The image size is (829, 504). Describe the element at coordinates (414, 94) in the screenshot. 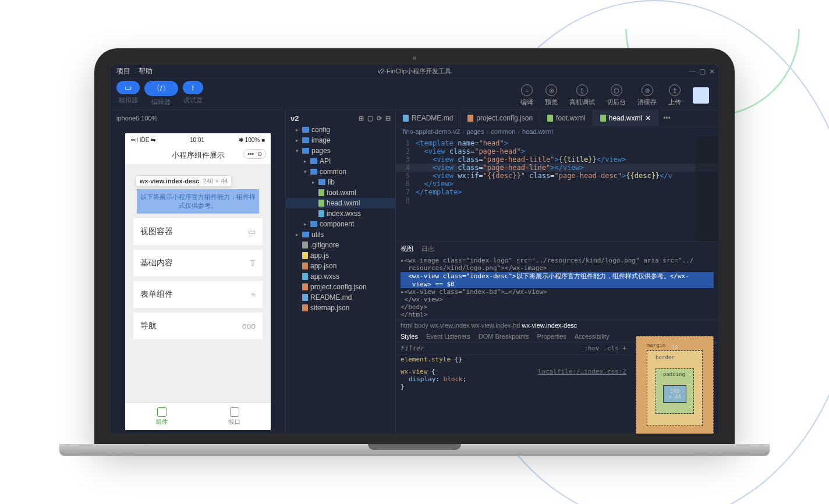

I see `toolbar: ▭模拟器 〈/〉编辑器 ⫶调试器 ○编译 ◎预览 ▯真机调试 ▢切后台 ⊘清缓存…` at that location.